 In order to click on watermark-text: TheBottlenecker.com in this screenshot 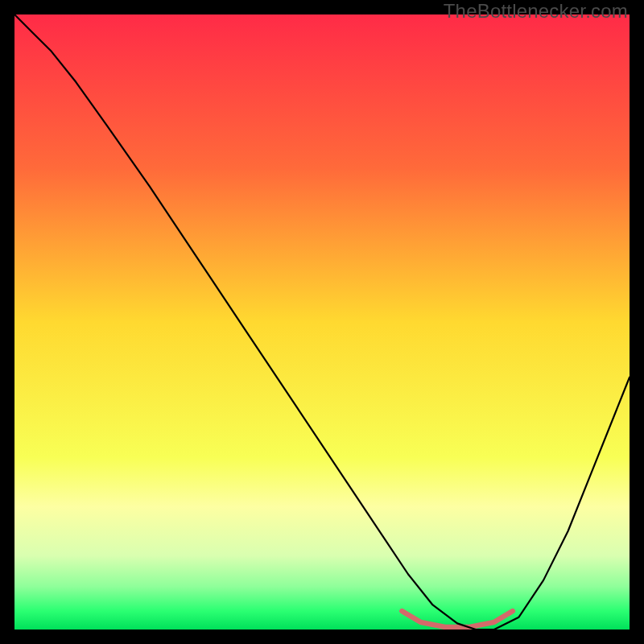, I will do `click(536, 11)`.